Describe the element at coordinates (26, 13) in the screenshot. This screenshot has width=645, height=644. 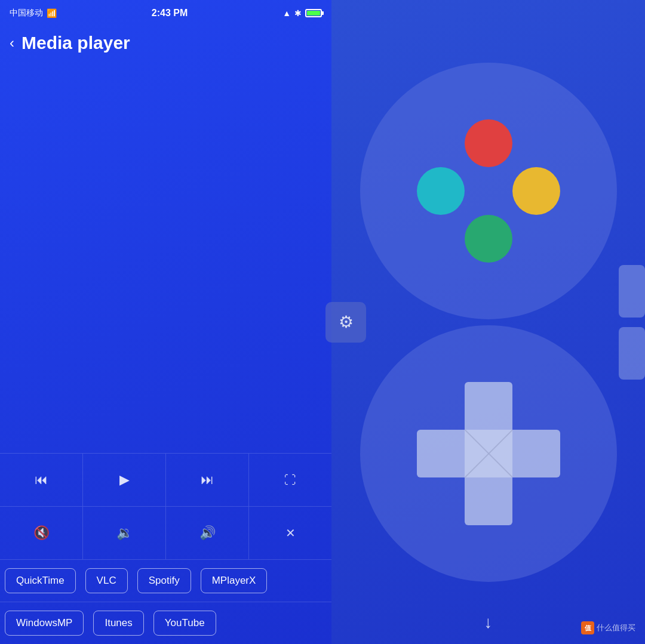
I see `carrier-text: 中国移动` at that location.